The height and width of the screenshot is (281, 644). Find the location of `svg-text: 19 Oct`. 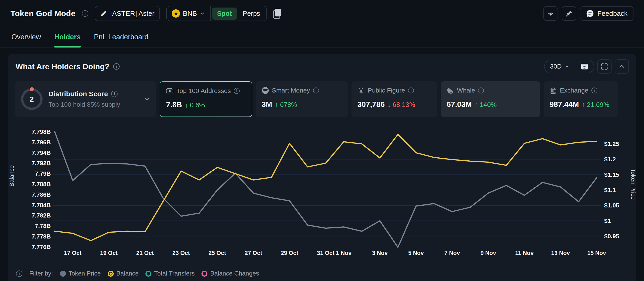

svg-text: 19 Oct is located at coordinates (109, 253).